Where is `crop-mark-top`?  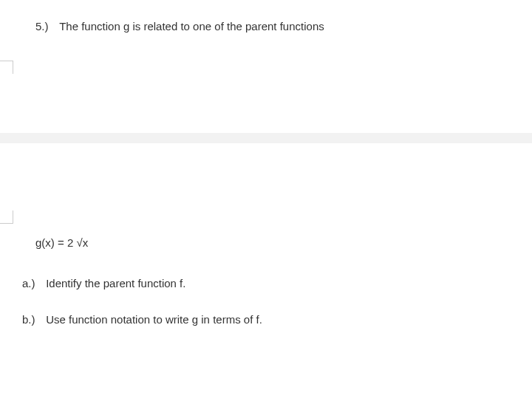
crop-mark-top is located at coordinates (7, 67).